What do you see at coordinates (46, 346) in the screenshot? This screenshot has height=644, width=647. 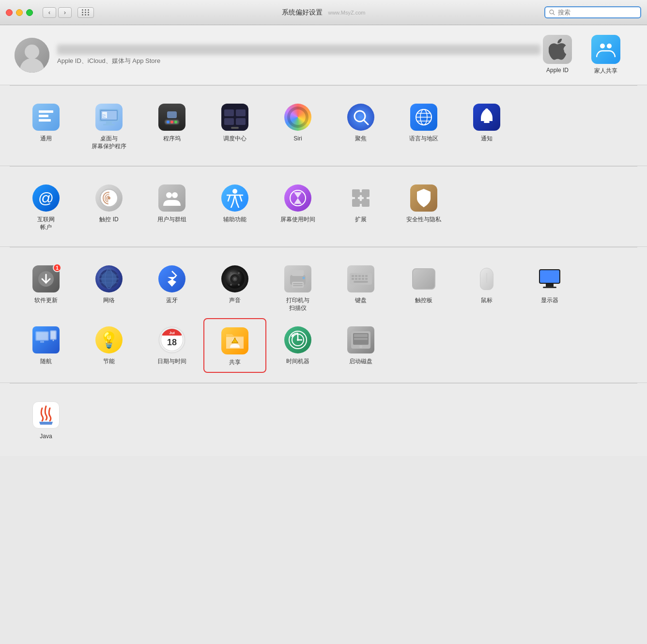 I see `pref-sidecar: 随航` at bounding box center [46, 346].